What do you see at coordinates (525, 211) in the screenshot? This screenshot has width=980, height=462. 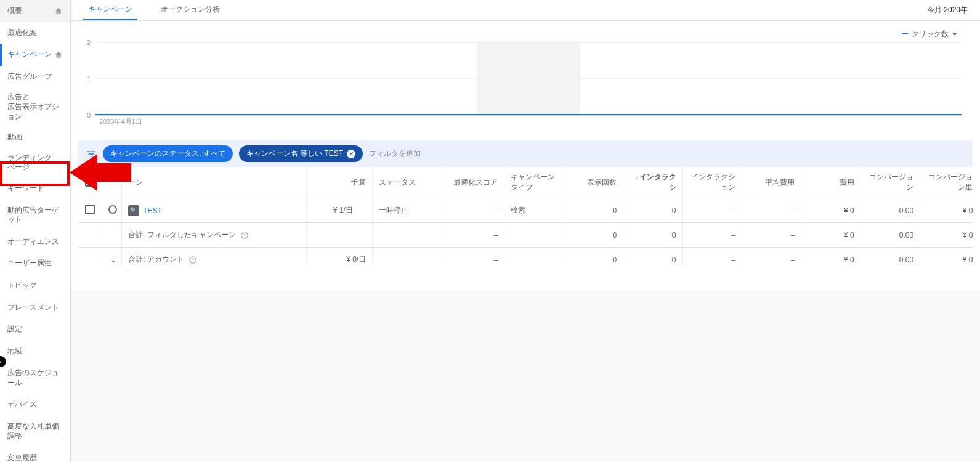 I see `table-row: 🔍TEST¥ 1/日 一時停止–検索00––¥ 00.00¥ 00.00` at bounding box center [525, 211].